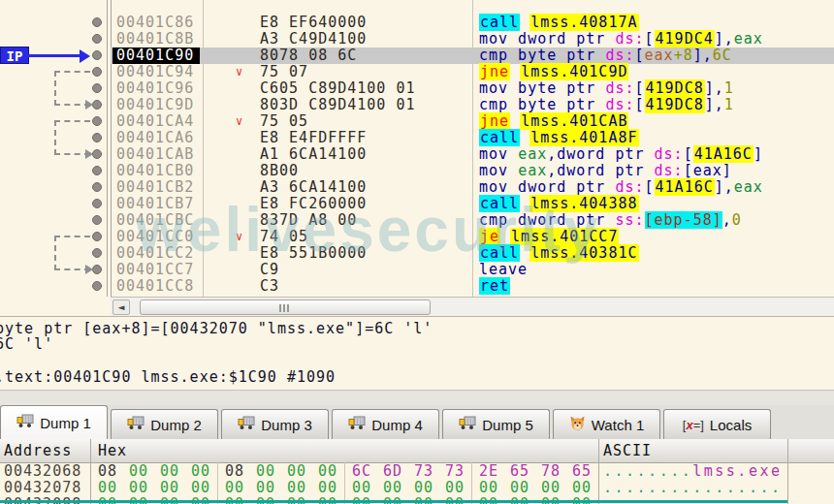 This screenshot has width=834, height=504. What do you see at coordinates (155, 188) in the screenshot?
I see `instruction-address: 00401CB2` at bounding box center [155, 188].